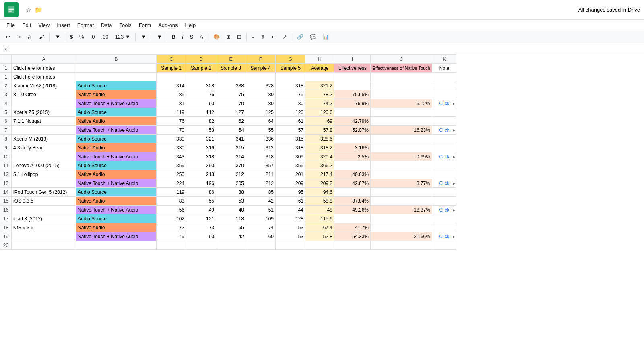  Describe the element at coordinates (291, 157) in the screenshot. I see `cell-g10: 309` at that location.